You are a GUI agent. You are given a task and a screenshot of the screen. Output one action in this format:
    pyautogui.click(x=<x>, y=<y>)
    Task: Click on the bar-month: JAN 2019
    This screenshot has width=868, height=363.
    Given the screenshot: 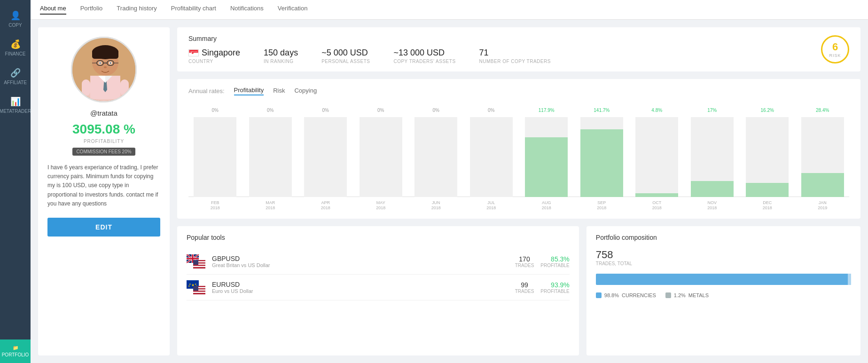 What is the action you would take?
    pyautogui.click(x=823, y=206)
    